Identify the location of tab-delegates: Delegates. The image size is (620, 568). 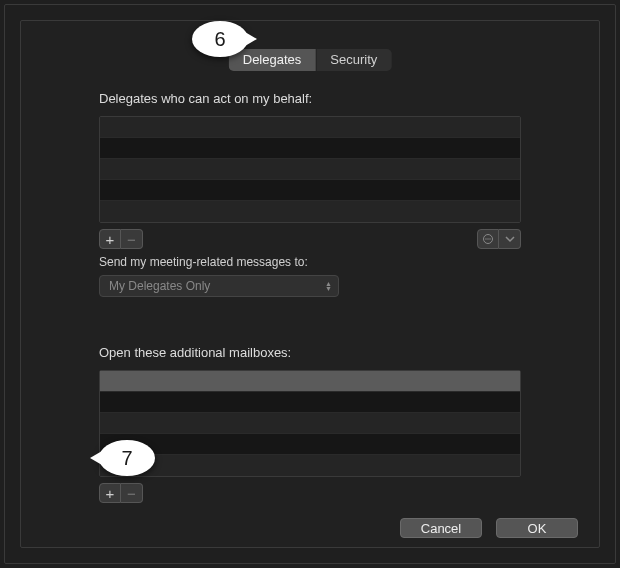
(273, 60).